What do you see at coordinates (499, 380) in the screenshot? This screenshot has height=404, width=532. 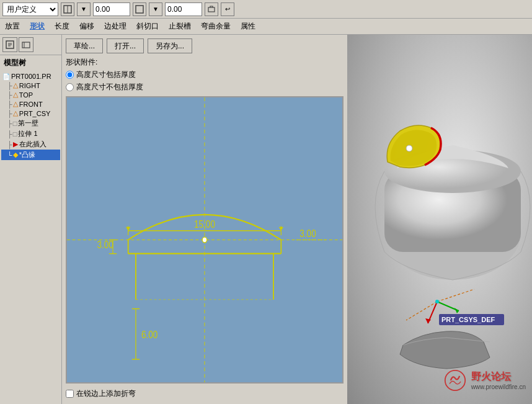 I see `watermark-info: 野火论坛 www.proewildfire.cn` at bounding box center [499, 380].